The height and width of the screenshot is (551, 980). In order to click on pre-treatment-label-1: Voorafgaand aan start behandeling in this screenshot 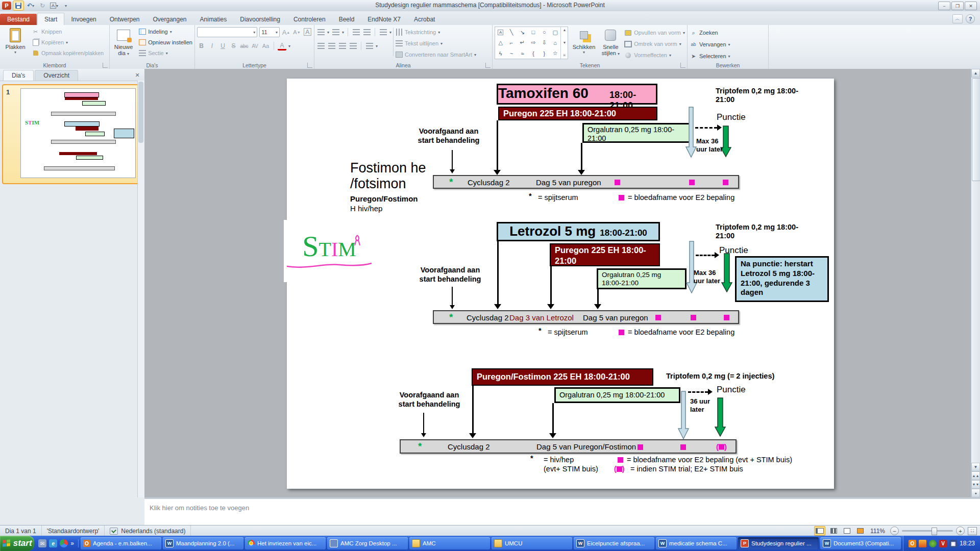, I will do `click(449, 136)`.